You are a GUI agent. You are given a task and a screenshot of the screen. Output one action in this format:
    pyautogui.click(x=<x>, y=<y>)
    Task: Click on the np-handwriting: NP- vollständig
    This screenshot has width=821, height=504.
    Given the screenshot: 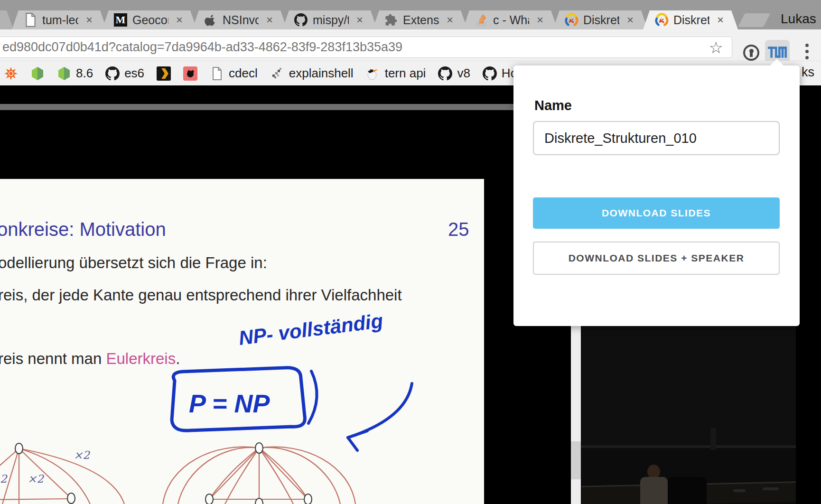 What is the action you would take?
    pyautogui.click(x=310, y=329)
    